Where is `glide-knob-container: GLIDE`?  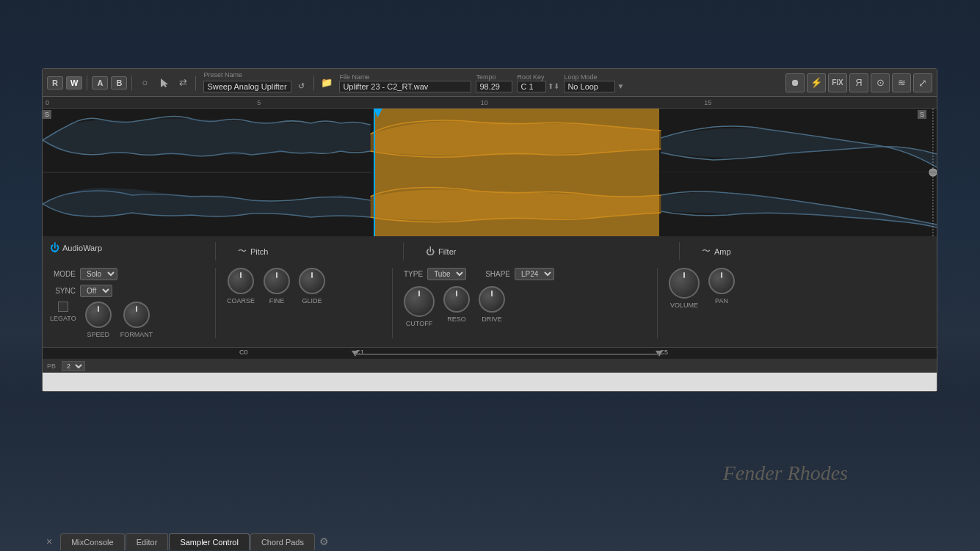
glide-knob-container: GLIDE is located at coordinates (312, 286).